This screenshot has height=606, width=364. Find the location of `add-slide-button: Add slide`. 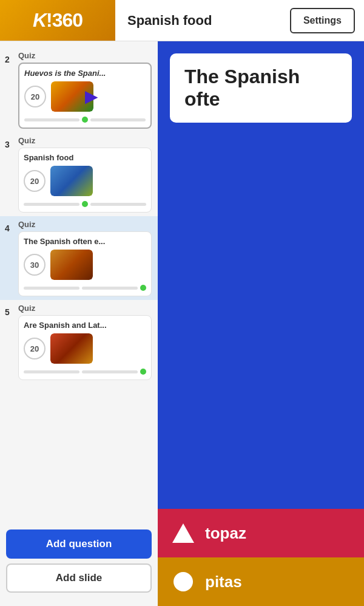

add-slide-button: Add slide is located at coordinates (79, 578).